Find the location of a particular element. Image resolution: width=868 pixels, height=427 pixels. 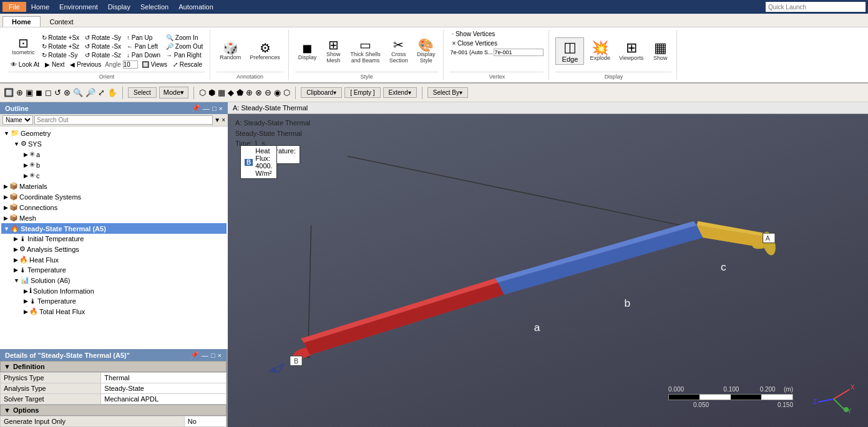

next-btn: ▶ Next is located at coordinates (55, 65).